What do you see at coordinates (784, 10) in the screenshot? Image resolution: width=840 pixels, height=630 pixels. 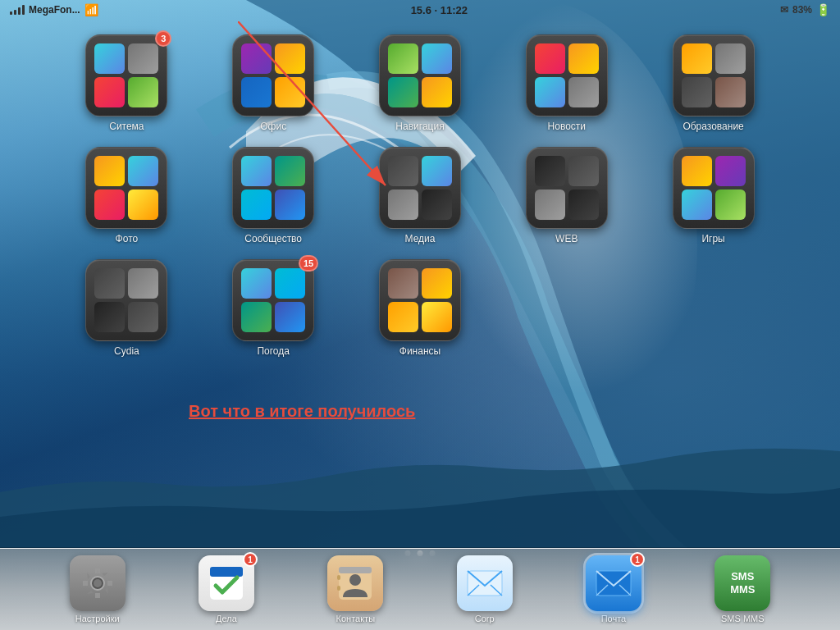 I see `mail-status-icon: ✉` at bounding box center [784, 10].